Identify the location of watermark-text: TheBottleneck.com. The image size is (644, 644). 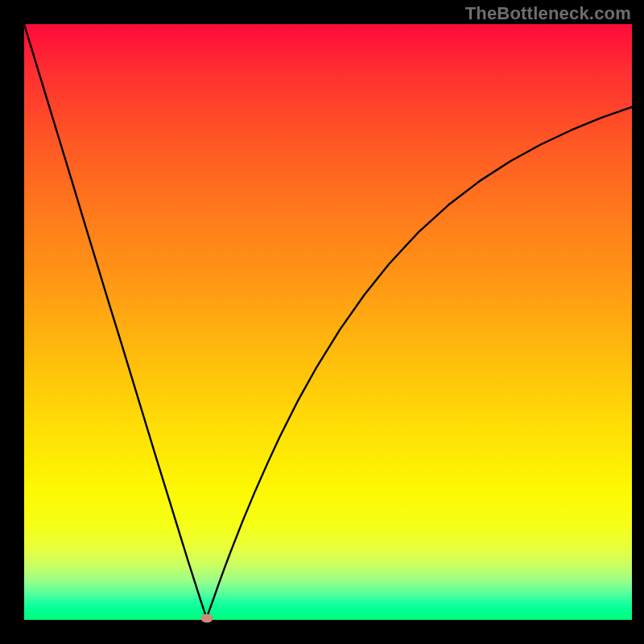
(548, 14).